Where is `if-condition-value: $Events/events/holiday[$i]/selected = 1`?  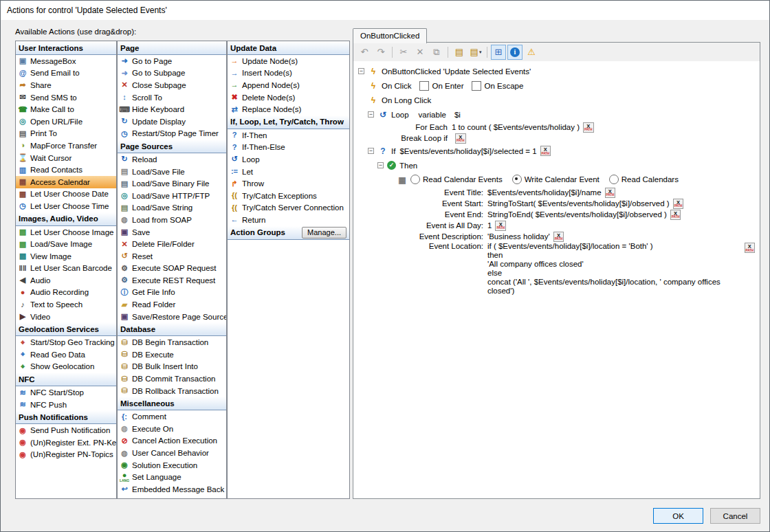
if-condition-value: $Events/events/holiday[$i]/selected = 1 is located at coordinates (468, 151).